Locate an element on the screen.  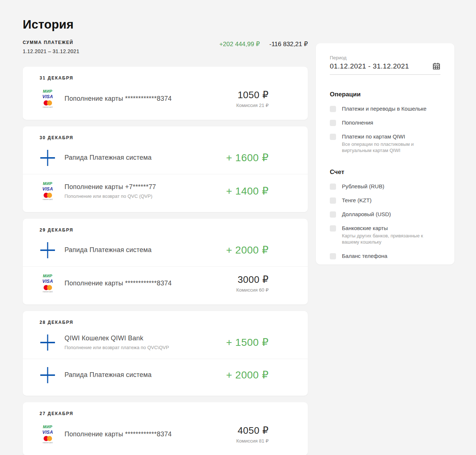
transaction-title: Рапида Платежная система is located at coordinates (145, 250).